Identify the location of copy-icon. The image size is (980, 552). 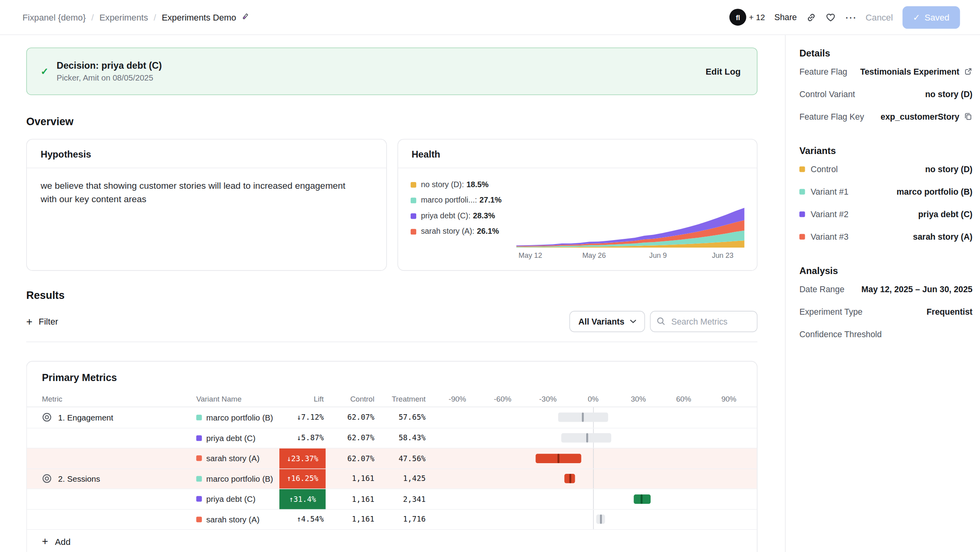
(968, 116).